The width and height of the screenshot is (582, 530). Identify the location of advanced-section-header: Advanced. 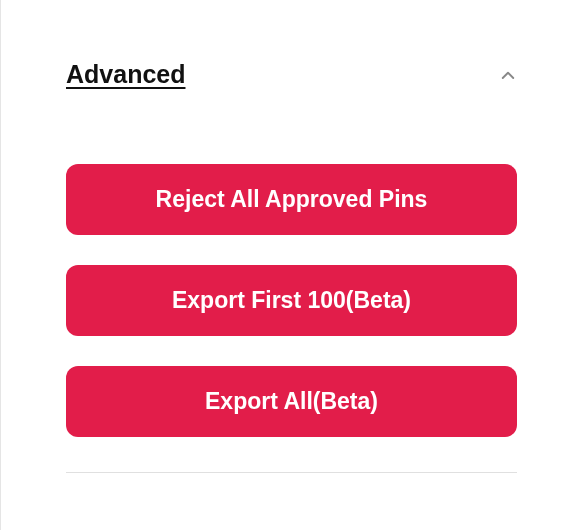
(292, 74).